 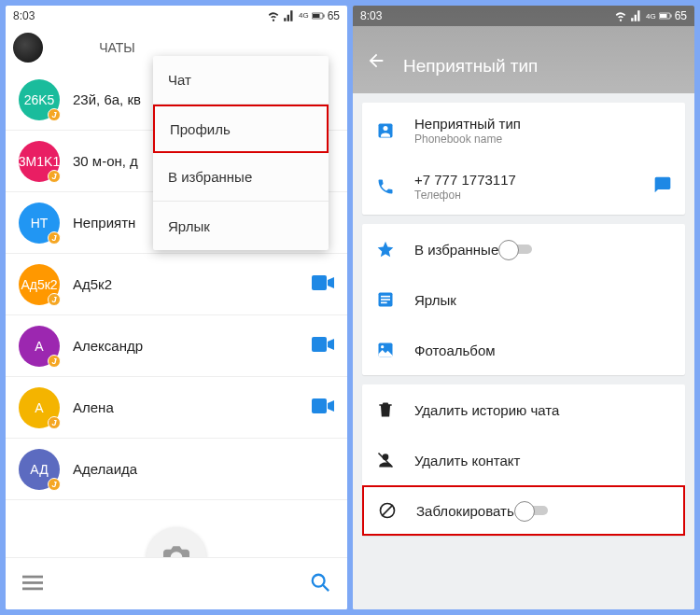 What do you see at coordinates (385, 410) in the screenshot?
I see `trash-icon` at bounding box center [385, 410].